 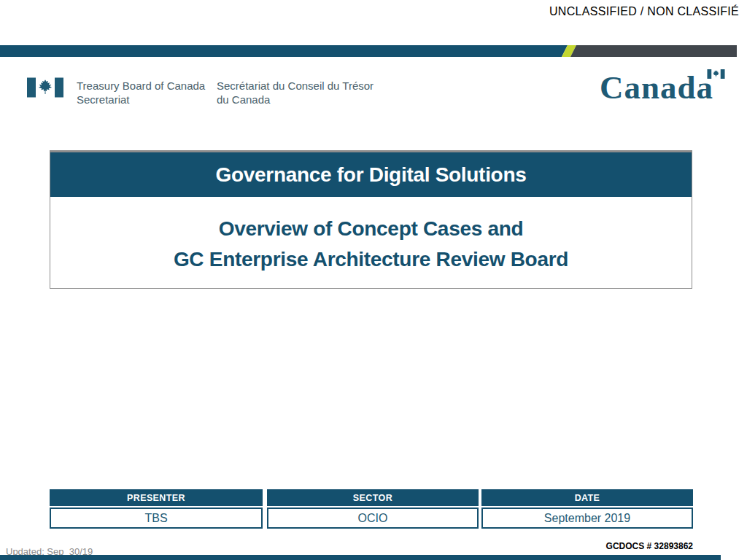 I want to click on sector-header: SECTOR, so click(x=373, y=497).